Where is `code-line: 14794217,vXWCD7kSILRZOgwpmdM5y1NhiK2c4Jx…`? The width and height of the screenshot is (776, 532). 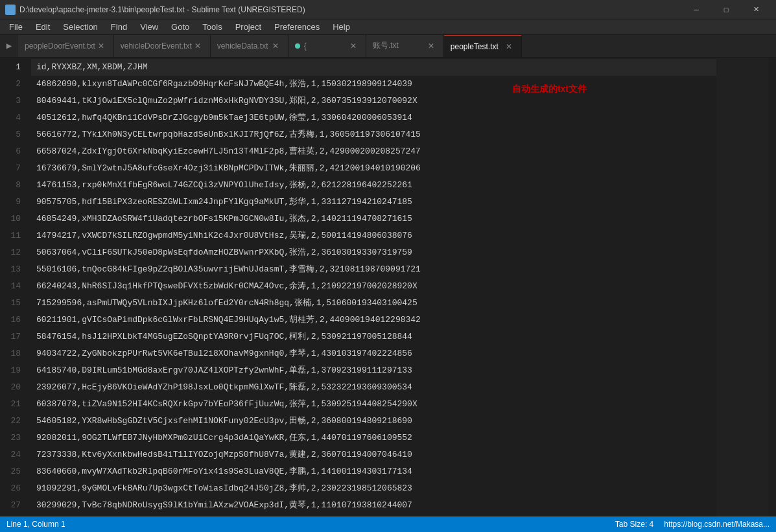 code-line: 14794217,vXWCD7kSILRZOgwpmdM5y1NhiK2c4Jx… is located at coordinates (373, 236).